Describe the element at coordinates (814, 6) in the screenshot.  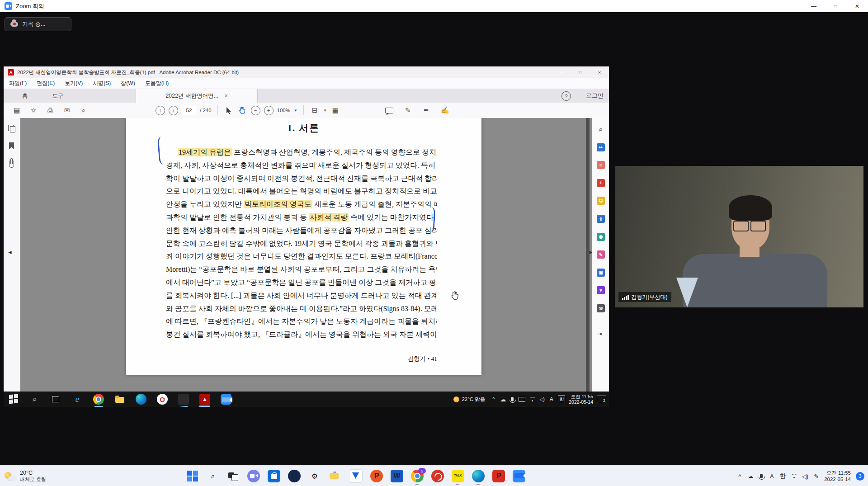
I see `zoom-minimize-button: —` at that location.